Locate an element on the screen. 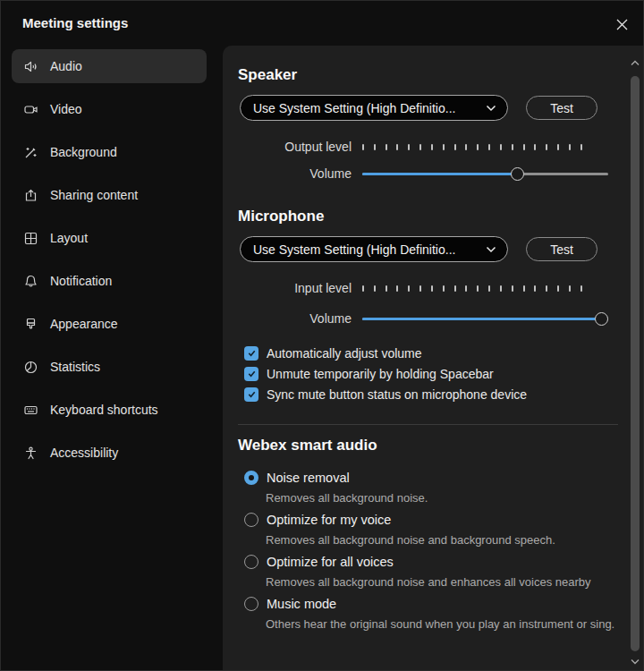 This screenshot has height=671, width=644. checkbox-label: Unmute temporarily by holding Spacebar is located at coordinates (380, 374).